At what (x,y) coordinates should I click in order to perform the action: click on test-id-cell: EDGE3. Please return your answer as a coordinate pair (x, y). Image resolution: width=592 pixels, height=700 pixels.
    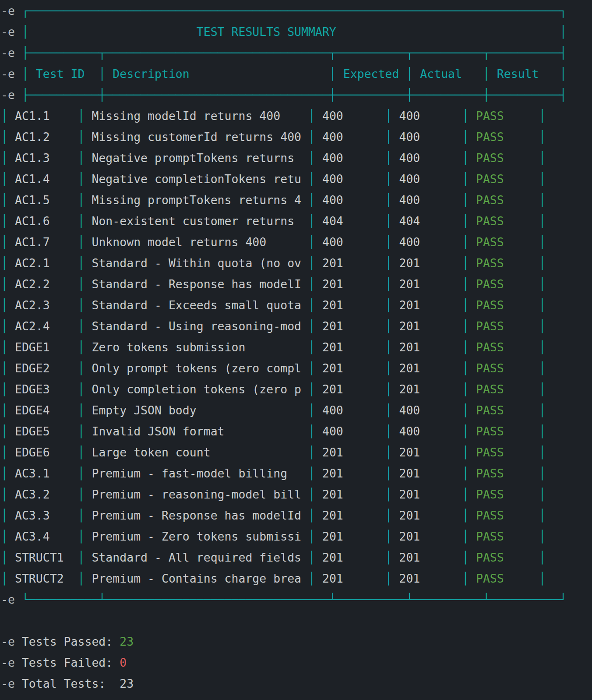
    Looking at the image, I should click on (43, 389).